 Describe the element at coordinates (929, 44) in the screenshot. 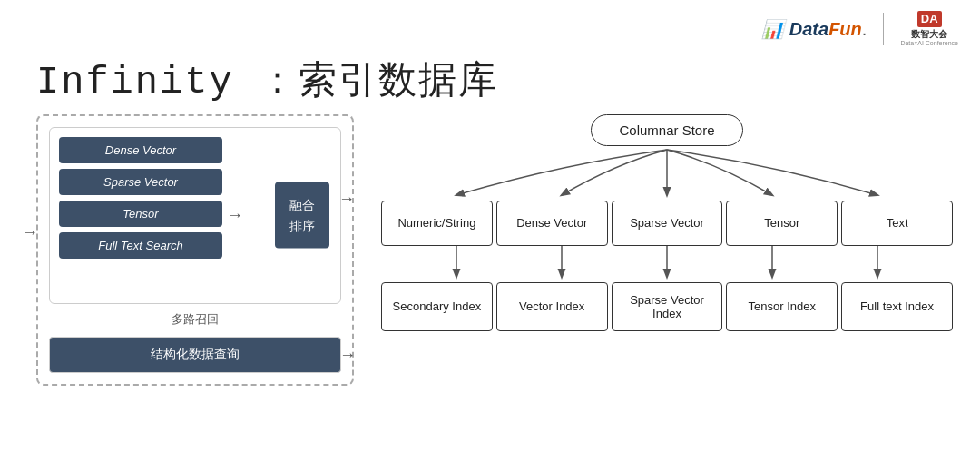

I see `da-sub: Data×AI Conference` at that location.